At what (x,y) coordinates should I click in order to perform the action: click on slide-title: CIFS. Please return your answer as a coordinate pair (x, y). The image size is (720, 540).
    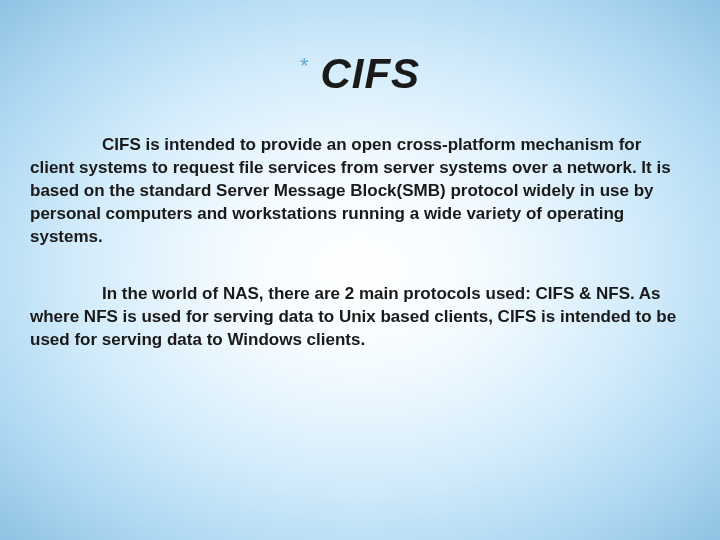
    Looking at the image, I should click on (370, 74).